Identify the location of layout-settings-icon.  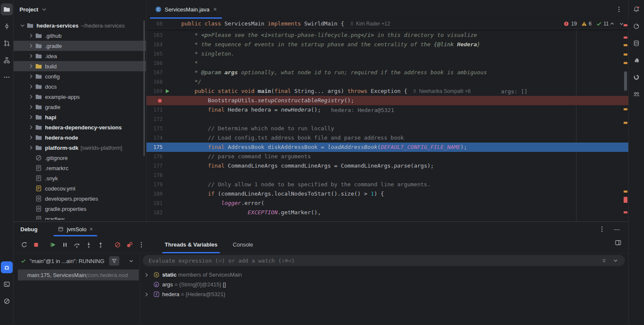
(618, 243).